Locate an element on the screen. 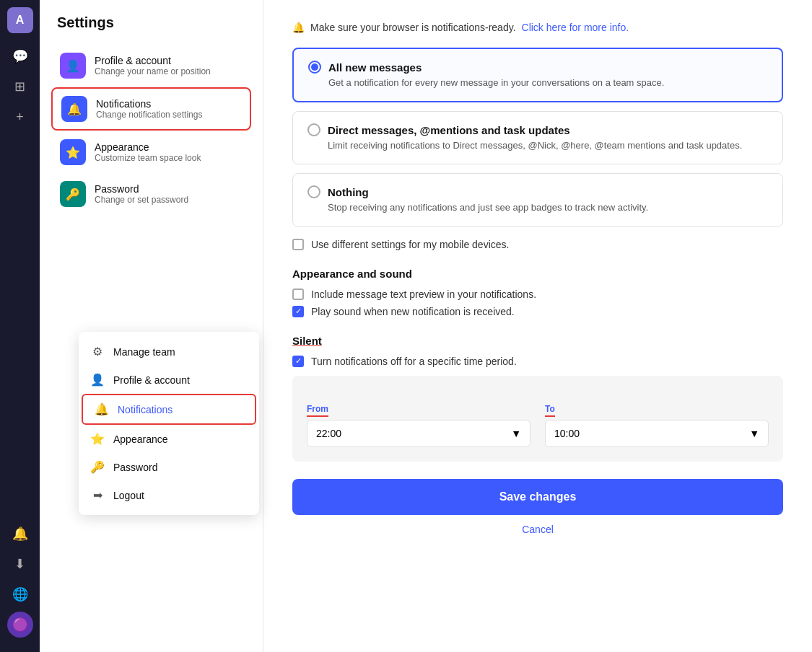  silent-title: Silent is located at coordinates (538, 340).